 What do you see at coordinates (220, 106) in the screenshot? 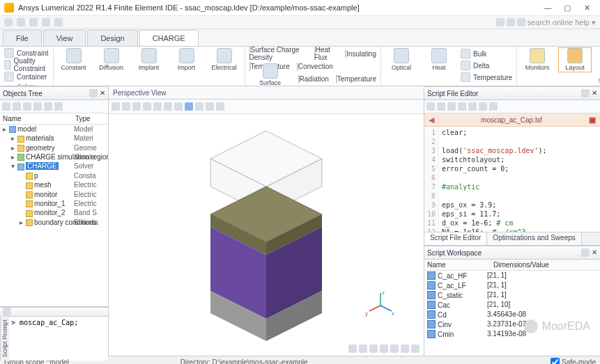
I see `vp-tool-more-icon` at bounding box center [220, 106].